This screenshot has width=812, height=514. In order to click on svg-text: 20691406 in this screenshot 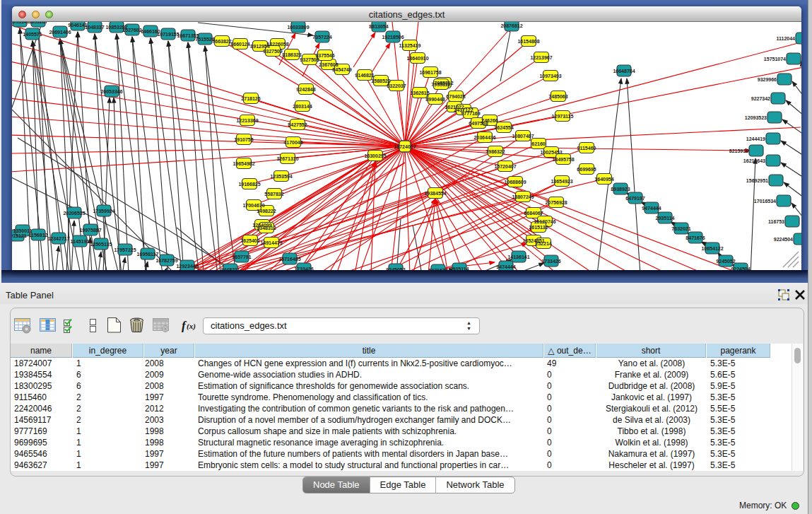, I will do `click(59, 33)`.